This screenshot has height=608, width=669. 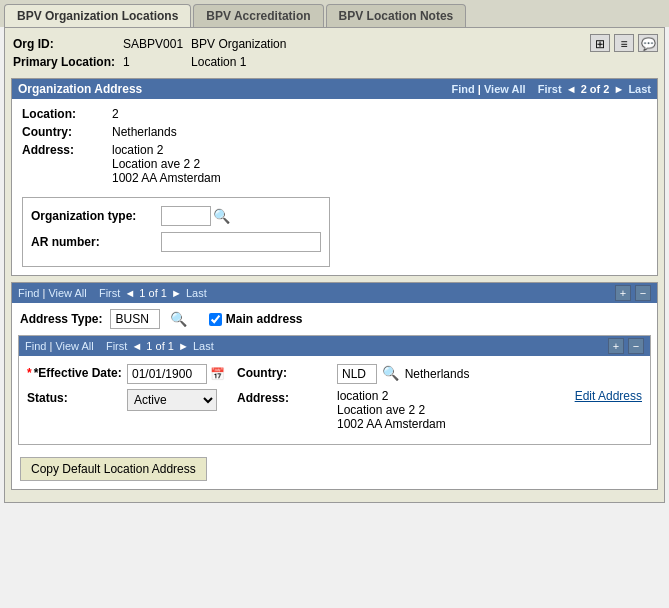 I want to click on org-address-header: Organization Address Find | View All Fir…, so click(x=334, y=89).